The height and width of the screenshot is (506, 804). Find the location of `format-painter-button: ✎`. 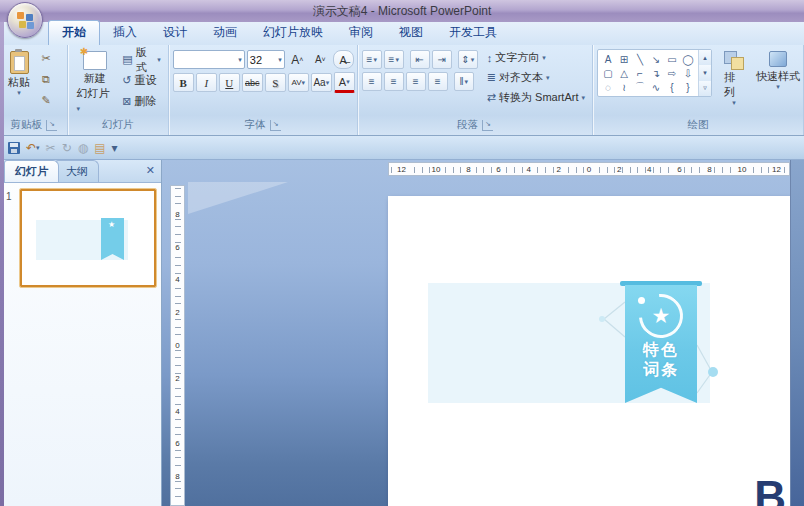

format-painter-button: ✎ is located at coordinates (46, 100).